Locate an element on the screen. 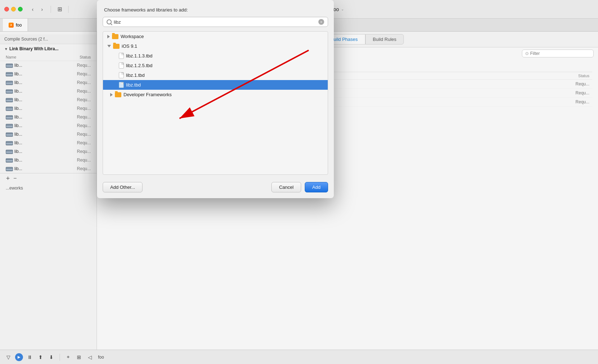 Image resolution: width=598 pixels, height=364 pixels. name-col-header: Name is located at coordinates (11, 57).